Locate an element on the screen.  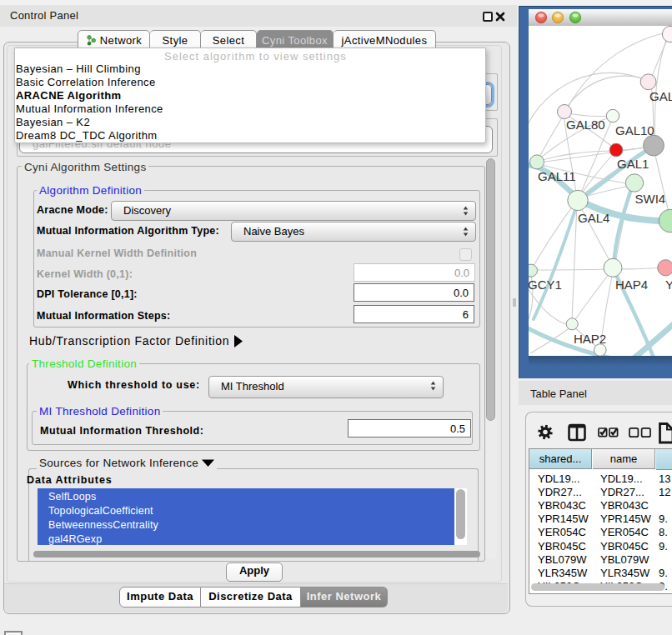
svg-text: GAL11 is located at coordinates (557, 177).